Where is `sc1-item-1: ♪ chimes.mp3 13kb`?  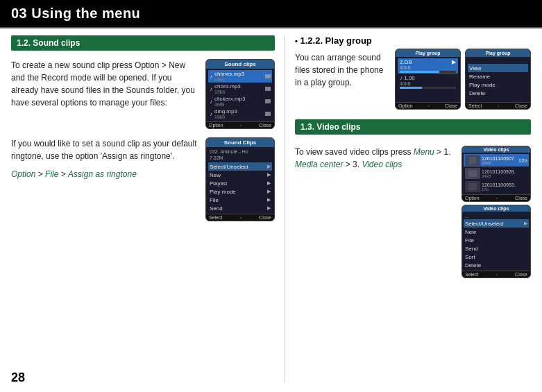 sc1-item-1: ♪ chimes.mp3 13kb is located at coordinates (240, 76).